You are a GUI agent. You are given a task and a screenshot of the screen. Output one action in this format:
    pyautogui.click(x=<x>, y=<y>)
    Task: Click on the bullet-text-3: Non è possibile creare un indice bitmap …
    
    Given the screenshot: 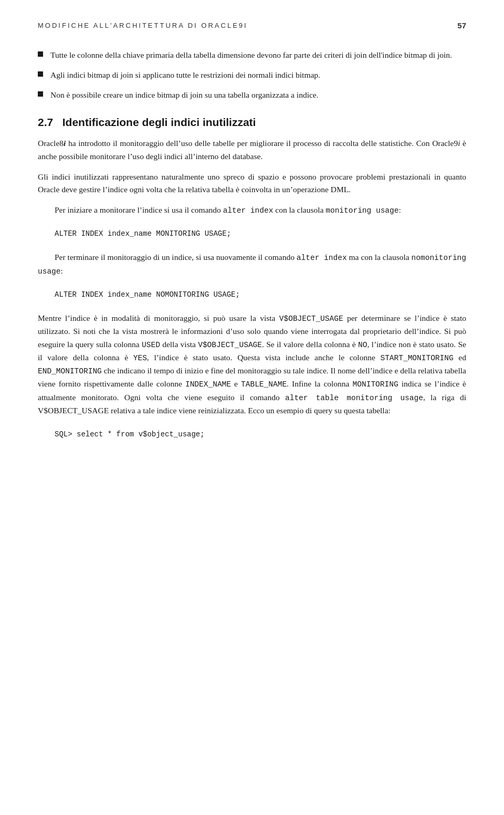 What is the action you would take?
    pyautogui.click(x=258, y=95)
    